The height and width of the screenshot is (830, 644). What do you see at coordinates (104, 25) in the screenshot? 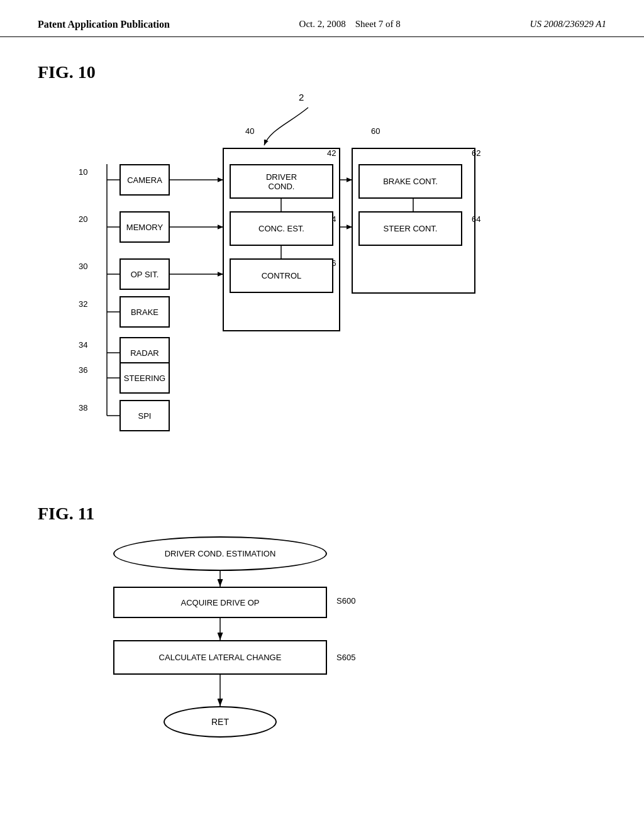
I see `publication-label: Patent Application Publication` at bounding box center [104, 25].